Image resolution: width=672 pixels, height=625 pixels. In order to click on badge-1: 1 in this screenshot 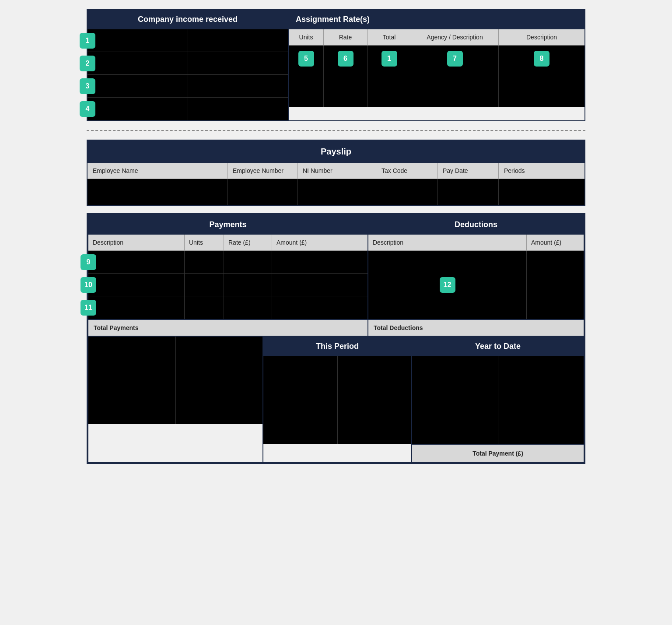, I will do `click(88, 41)`.